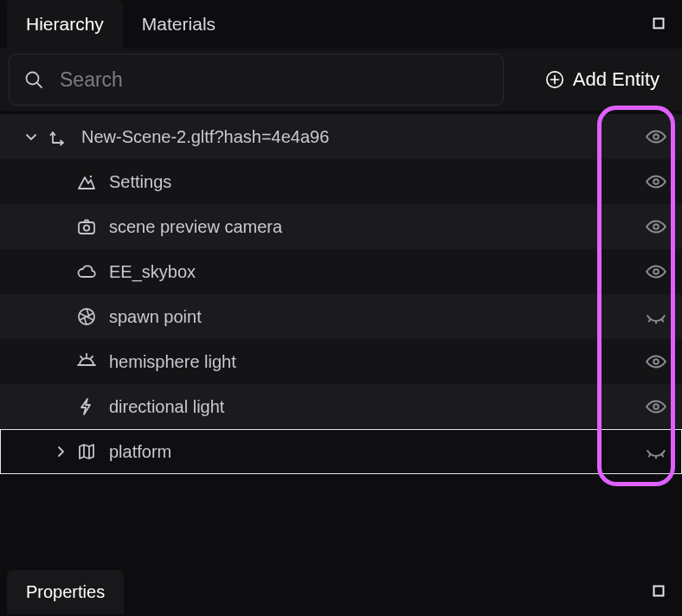 The height and width of the screenshot is (616, 682). Describe the element at coordinates (659, 591) in the screenshot. I see `maximize-properties-button` at that location.